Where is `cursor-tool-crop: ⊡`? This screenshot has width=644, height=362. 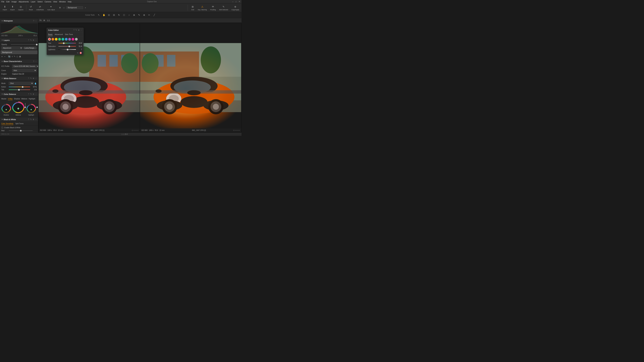 cursor-tool-crop: ⊡ is located at coordinates (109, 15).